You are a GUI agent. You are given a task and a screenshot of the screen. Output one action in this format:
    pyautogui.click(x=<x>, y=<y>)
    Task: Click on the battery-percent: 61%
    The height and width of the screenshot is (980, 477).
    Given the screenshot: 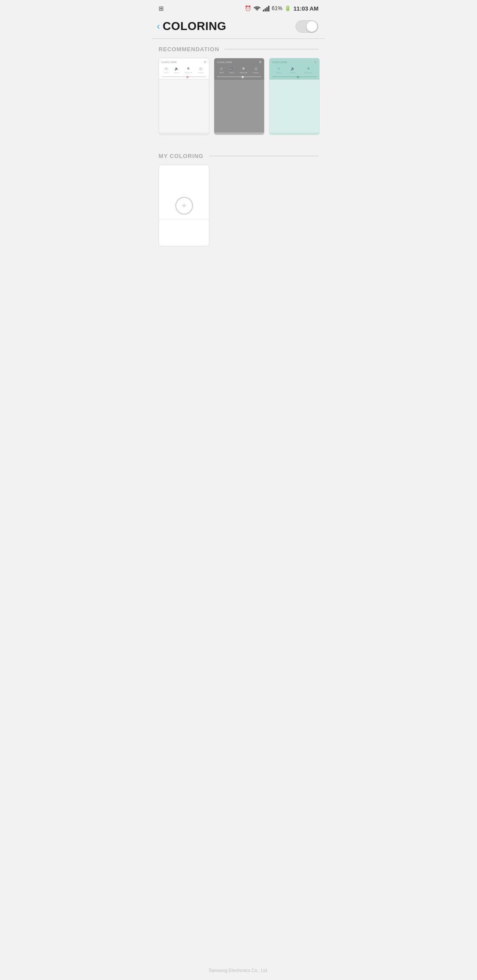 What is the action you would take?
    pyautogui.click(x=277, y=8)
    